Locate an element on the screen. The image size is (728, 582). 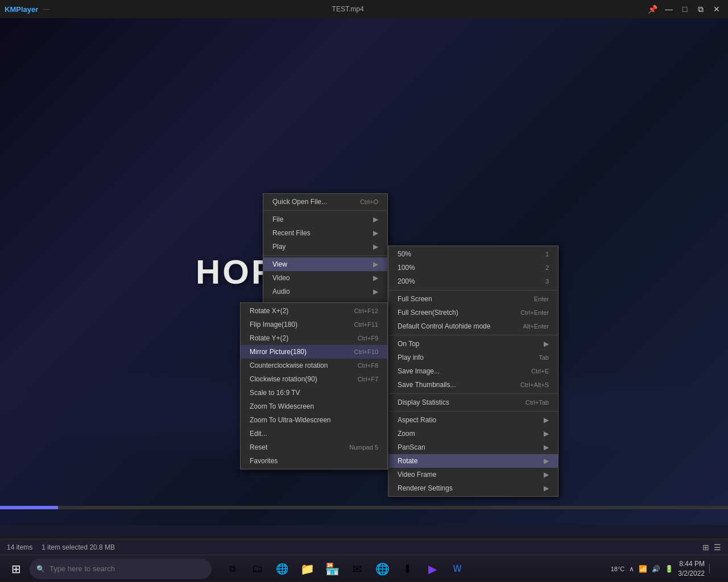
menu-play: Play ▶ is located at coordinates (325, 247).